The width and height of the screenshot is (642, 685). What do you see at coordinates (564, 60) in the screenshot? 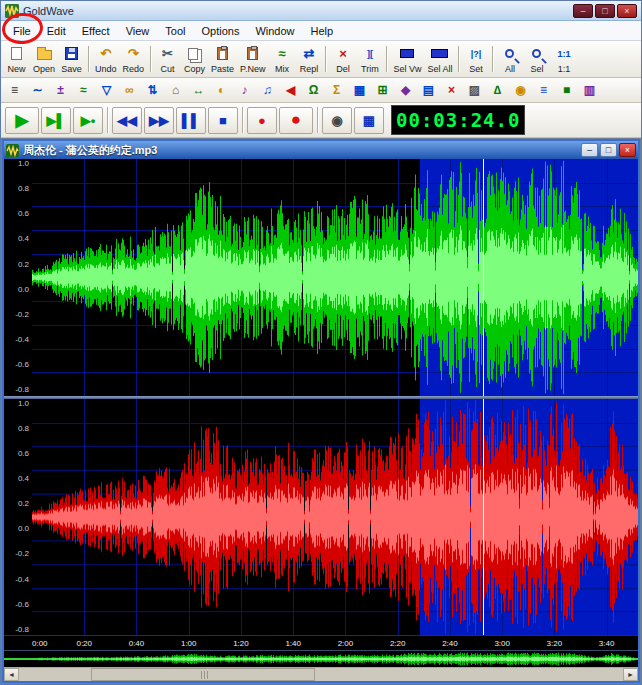
I see `zoom-one-to-one-button: 1:11:1` at bounding box center [564, 60].